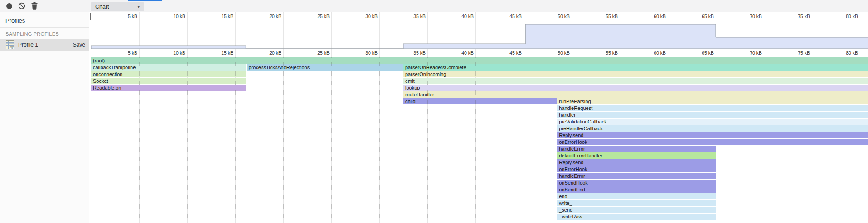  What do you see at coordinates (79, 45) in the screenshot?
I see `save-profile-link: Save` at bounding box center [79, 45].